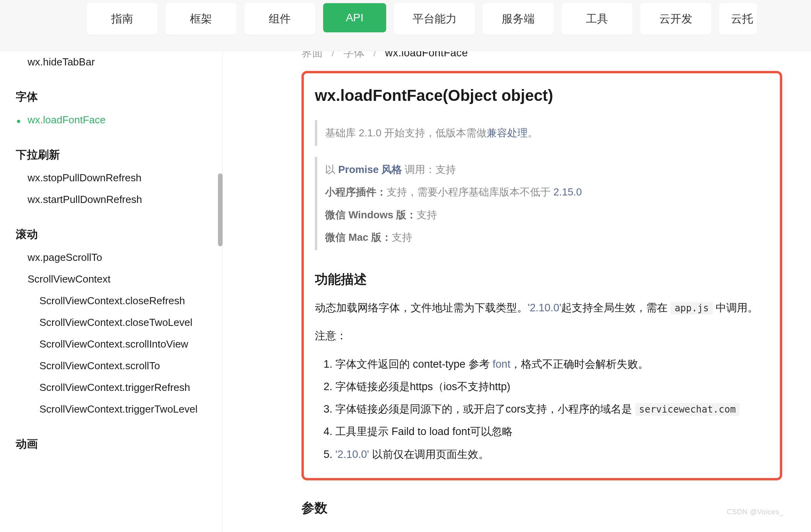 The image size is (811, 532). What do you see at coordinates (113, 178) in the screenshot?
I see `sidebar-item: wx.stopPullDownRefresh` at bounding box center [113, 178].